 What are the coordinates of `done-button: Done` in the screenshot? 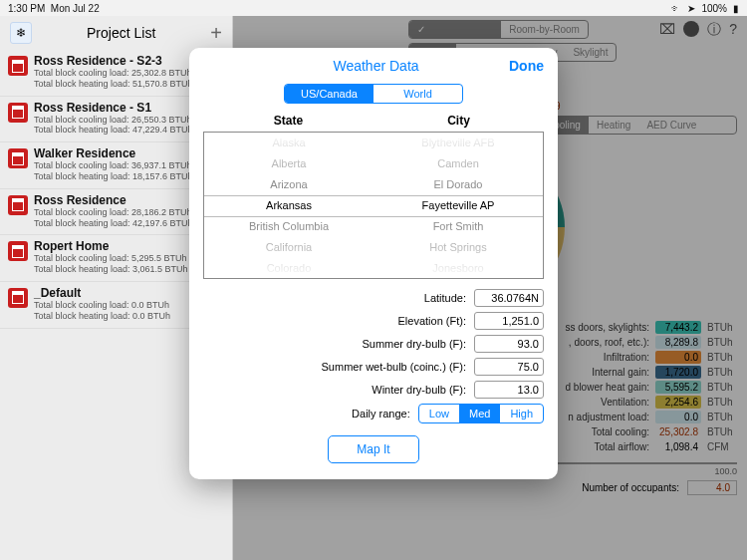 It's located at (526, 66).